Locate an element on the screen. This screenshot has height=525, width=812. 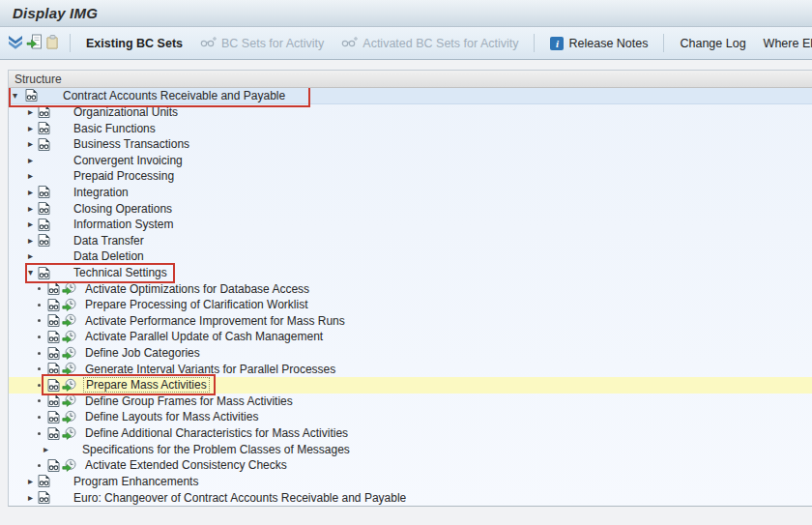
tree-item-label: Activate Parallel Update of Cash Managem… is located at coordinates (204, 336).